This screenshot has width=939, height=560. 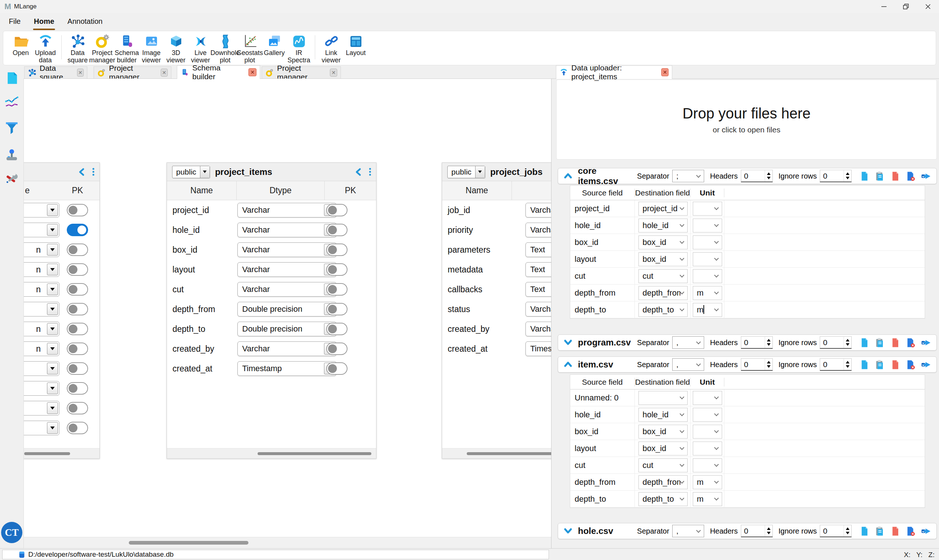 I want to click on joystick-icon, so click(x=12, y=155).